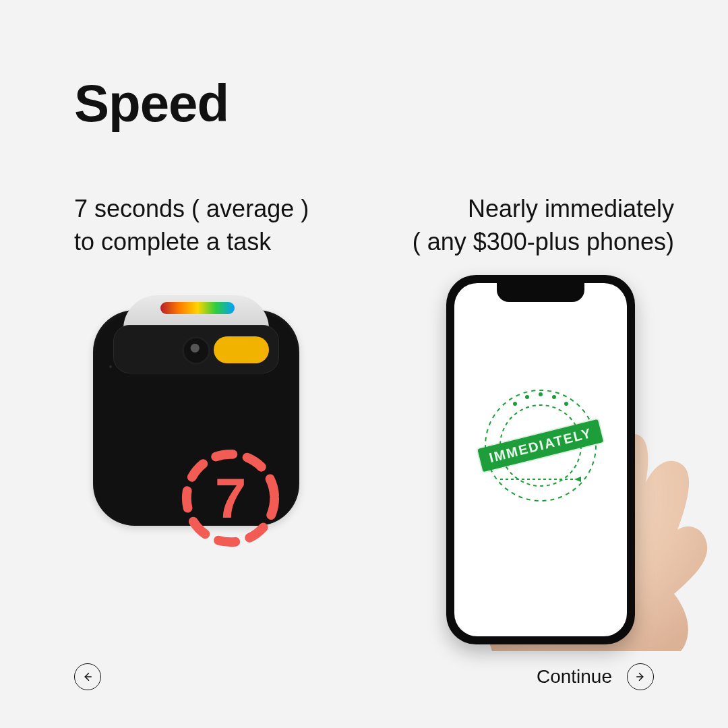 The width and height of the screenshot is (728, 728). I want to click on continue-button, so click(640, 677).